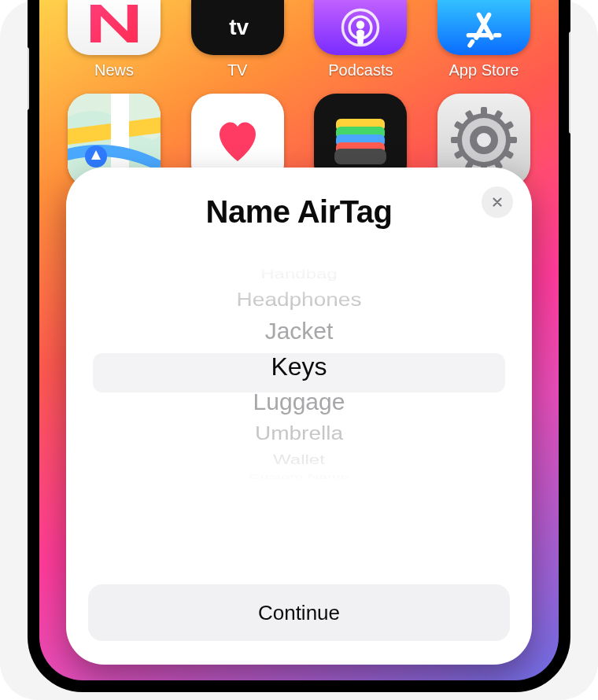 The height and width of the screenshot is (700, 598). Describe the element at coordinates (484, 28) in the screenshot. I see `app-store-icon` at that location.